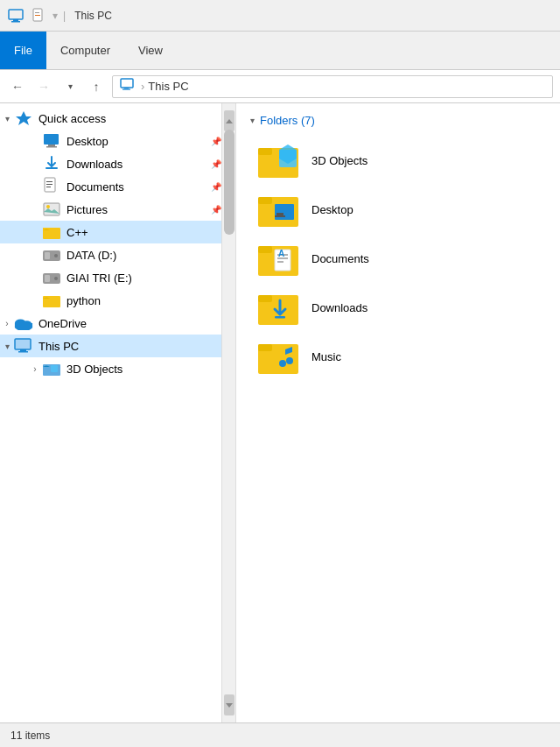 The height and width of the screenshot is (747, 560). Describe the element at coordinates (24, 323) in the screenshot. I see `onedrive-icon` at that location.